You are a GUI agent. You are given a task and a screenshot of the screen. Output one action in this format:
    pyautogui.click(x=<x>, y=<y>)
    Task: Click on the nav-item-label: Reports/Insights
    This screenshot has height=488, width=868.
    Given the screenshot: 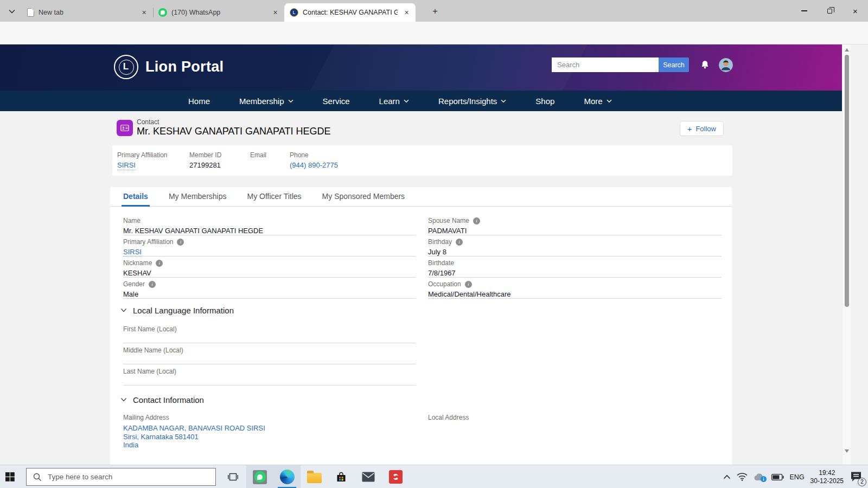 What is the action you would take?
    pyautogui.click(x=468, y=101)
    